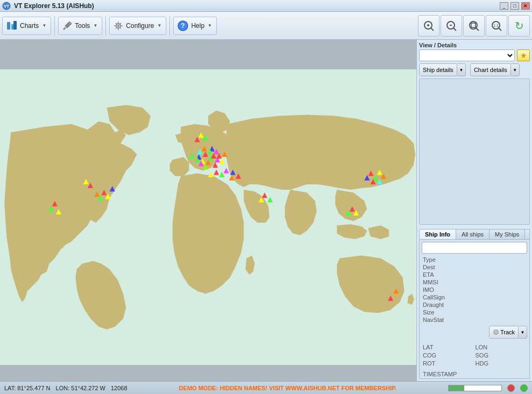 The width and height of the screenshot is (532, 394). I want to click on toolbar: Charts ▼ Tools ▼ Configure ▼, so click(266, 26).